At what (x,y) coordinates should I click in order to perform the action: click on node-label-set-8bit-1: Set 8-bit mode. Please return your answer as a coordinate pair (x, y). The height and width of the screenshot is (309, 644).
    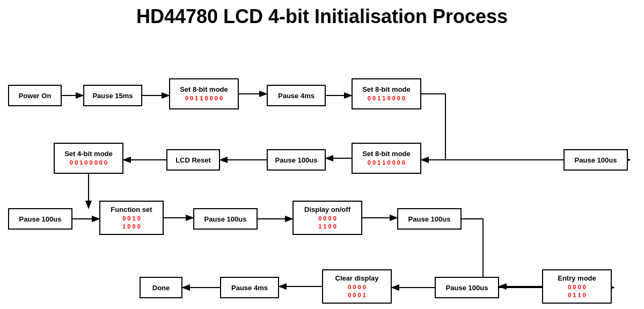
    Looking at the image, I should click on (204, 89).